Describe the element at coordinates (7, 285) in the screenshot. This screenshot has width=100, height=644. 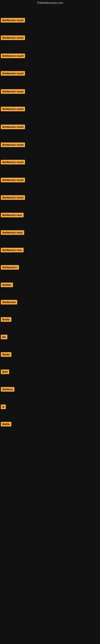
I see `bottleneck-badge-16: Bottlen` at that location.